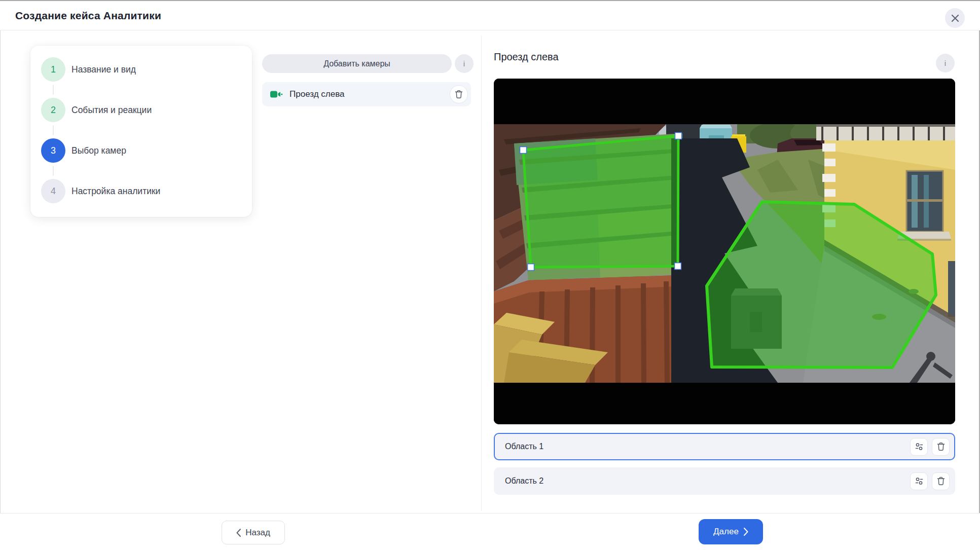 The height and width of the screenshot is (550, 980). I want to click on modal-header: Создание кейса Аналитики, so click(490, 16).